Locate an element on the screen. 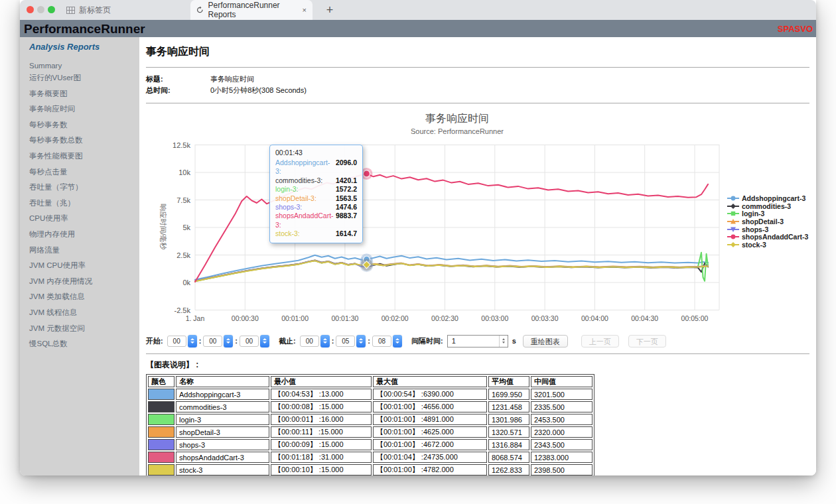  minimize-window-button is located at coordinates (41, 9).